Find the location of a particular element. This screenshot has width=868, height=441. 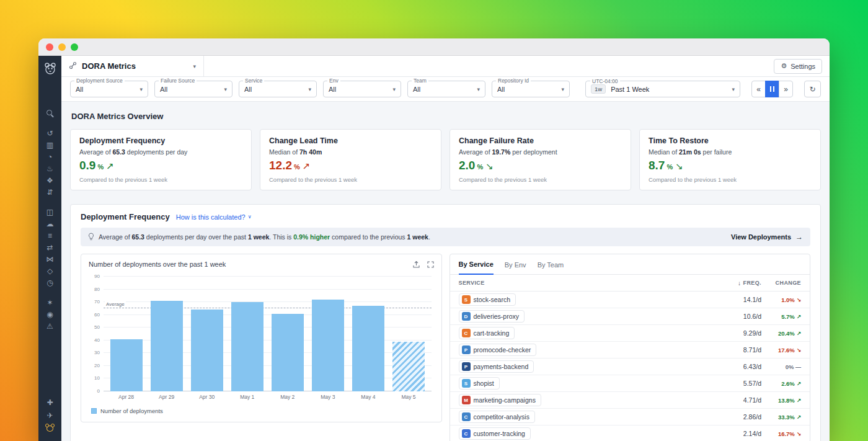

filter-label: Env is located at coordinates (334, 81).